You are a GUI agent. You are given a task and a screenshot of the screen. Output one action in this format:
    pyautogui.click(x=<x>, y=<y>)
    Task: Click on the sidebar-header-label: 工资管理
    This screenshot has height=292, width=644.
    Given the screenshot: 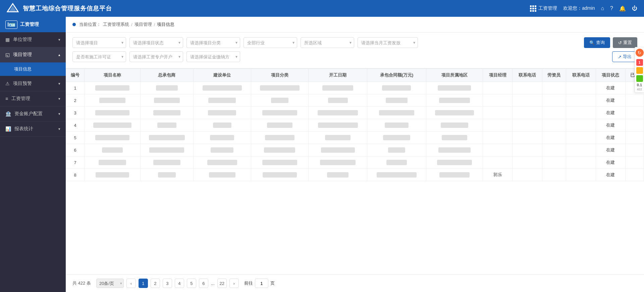 What is the action you would take?
    pyautogui.click(x=30, y=25)
    